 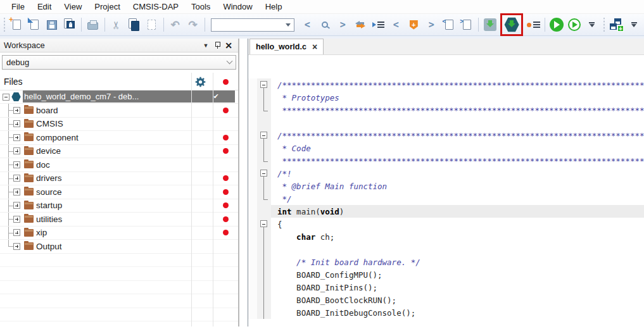 I want to click on configuration-selector: debug, so click(x=119, y=62).